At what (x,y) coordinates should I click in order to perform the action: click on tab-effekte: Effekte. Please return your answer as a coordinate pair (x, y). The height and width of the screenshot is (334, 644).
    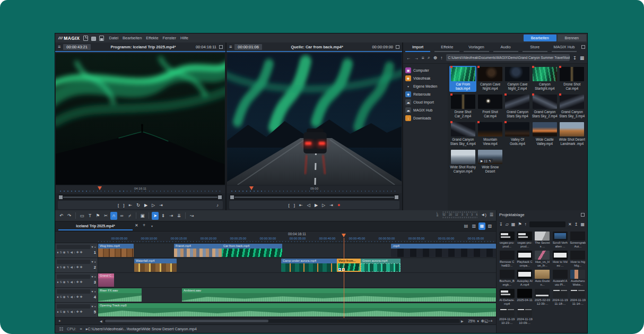
    Looking at the image, I should click on (447, 47).